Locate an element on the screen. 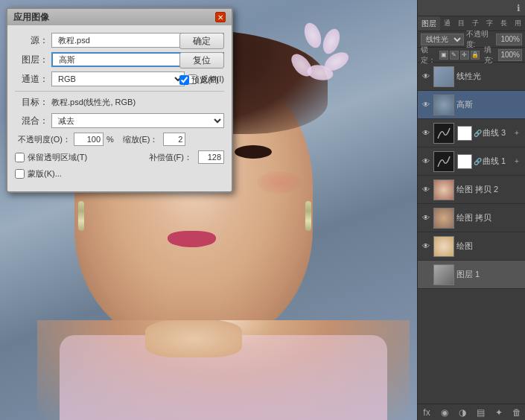  layer-item: 👁 🔗 曲线 1 + is located at coordinates (471, 162).